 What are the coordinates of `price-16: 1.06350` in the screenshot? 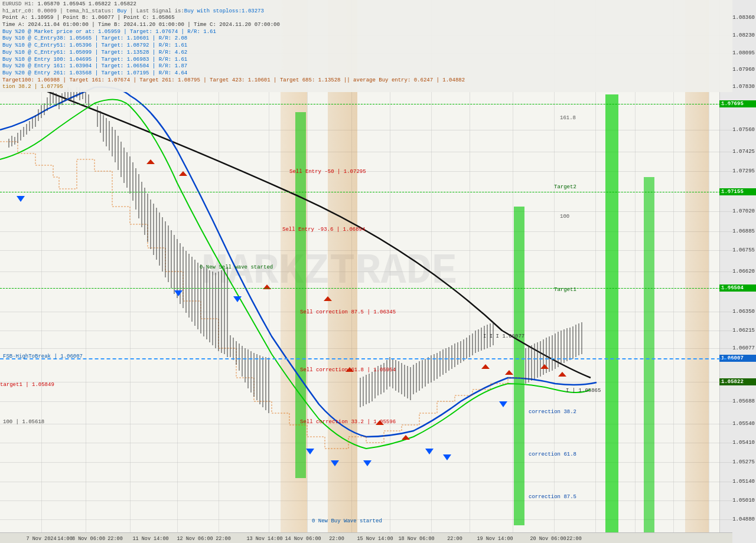 It's located at (744, 312).